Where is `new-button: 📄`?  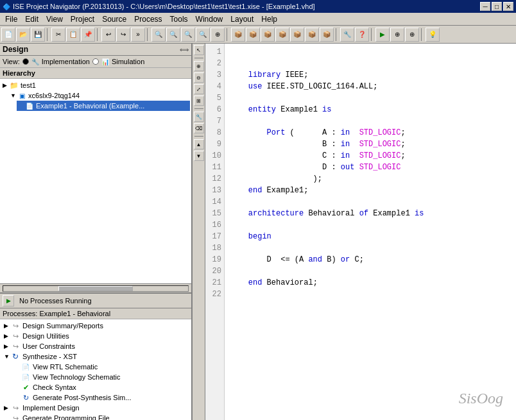 new-button: 📄 is located at coordinates (8, 35).